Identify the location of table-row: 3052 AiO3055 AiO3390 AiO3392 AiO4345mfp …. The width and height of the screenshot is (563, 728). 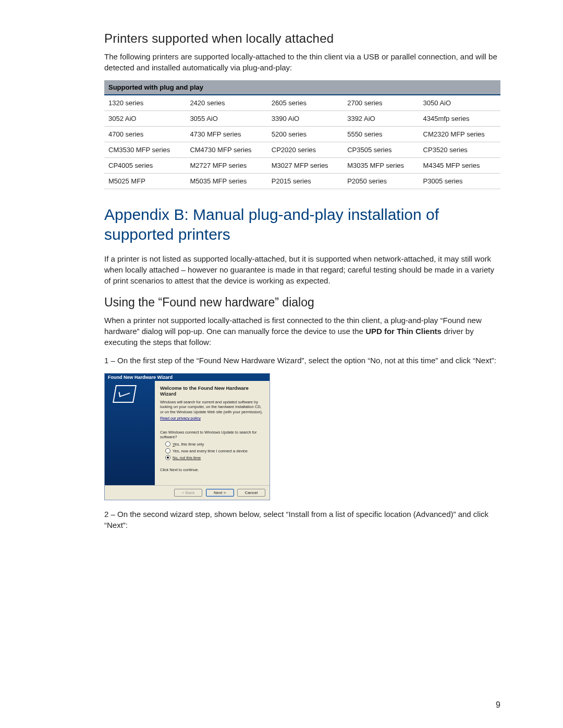
(302, 119).